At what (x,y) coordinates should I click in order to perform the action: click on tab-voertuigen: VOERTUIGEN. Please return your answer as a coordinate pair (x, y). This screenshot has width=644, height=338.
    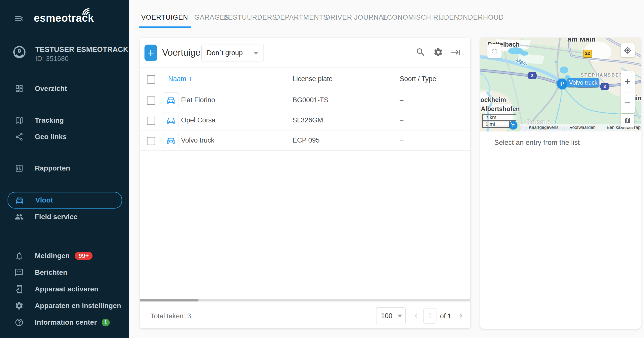
    Looking at the image, I should click on (165, 18).